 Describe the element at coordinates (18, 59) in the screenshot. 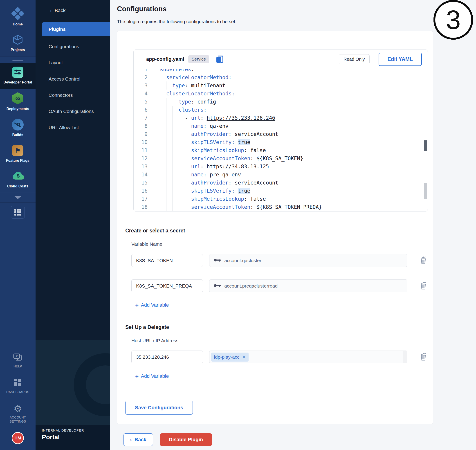

I see `sidebar-divider` at that location.